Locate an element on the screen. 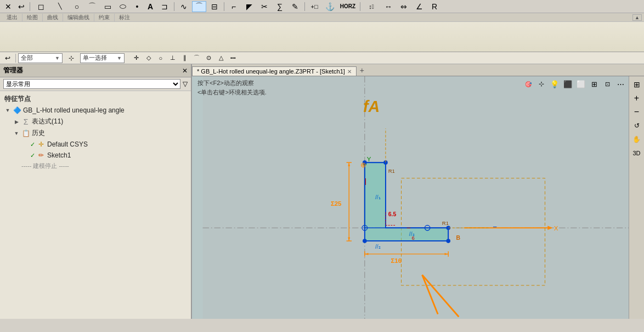  view-cursor-btn: ⊹ is located at coordinates (541, 84).